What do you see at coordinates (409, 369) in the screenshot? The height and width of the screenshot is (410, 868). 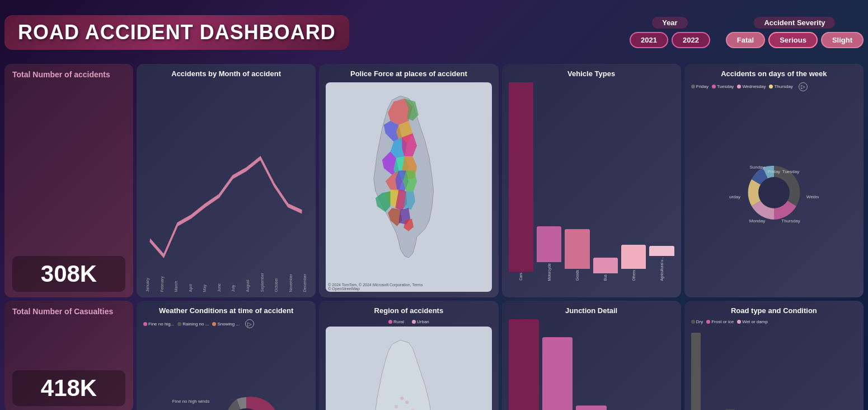 I see `region-map-svg` at bounding box center [409, 369].